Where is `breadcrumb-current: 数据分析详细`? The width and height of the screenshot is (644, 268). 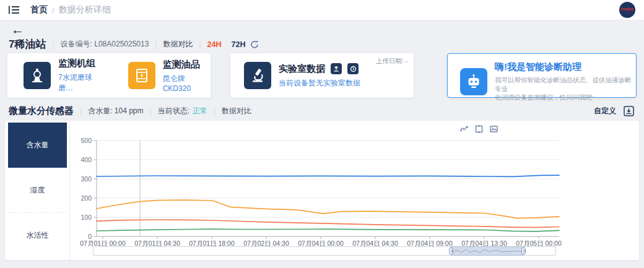
breadcrumb-current: 数据分析详细 is located at coordinates (85, 10).